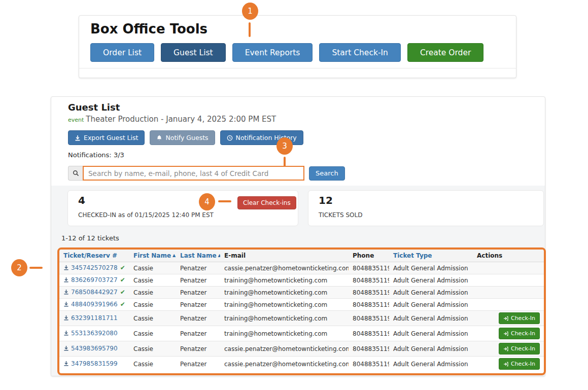 Image resolution: width=588 pixels, height=390 pixels. What do you see at coordinates (94, 292) in the screenshot?
I see `ticket-number-link: 768508442927` at bounding box center [94, 292].